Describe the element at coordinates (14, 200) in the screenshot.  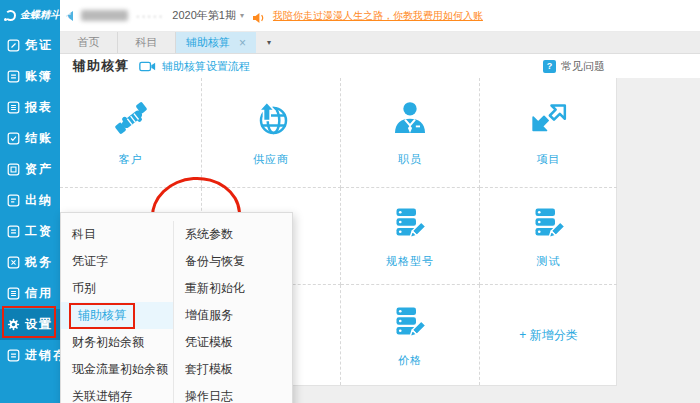
I see `cashier-icon` at that location.